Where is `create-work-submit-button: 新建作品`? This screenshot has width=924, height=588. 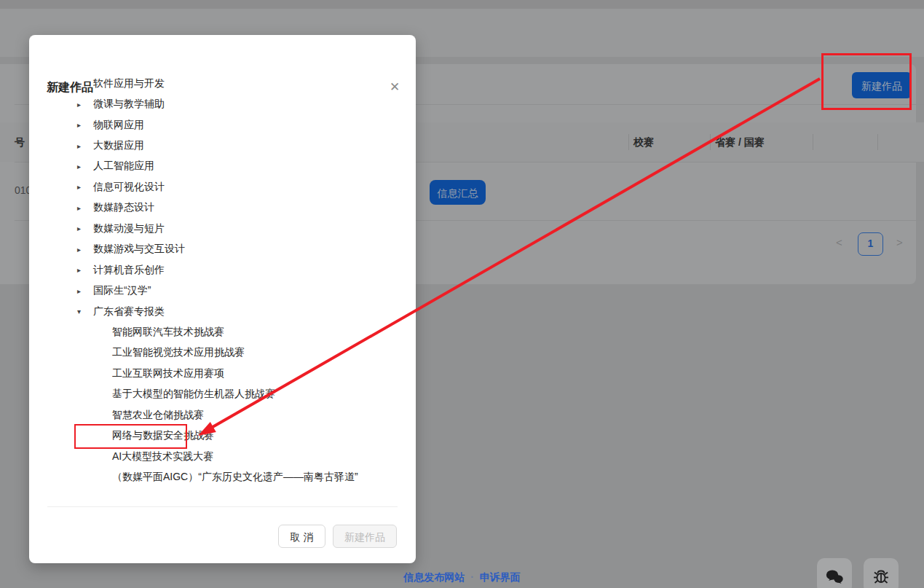
create-work-submit-button: 新建作品 is located at coordinates (365, 536).